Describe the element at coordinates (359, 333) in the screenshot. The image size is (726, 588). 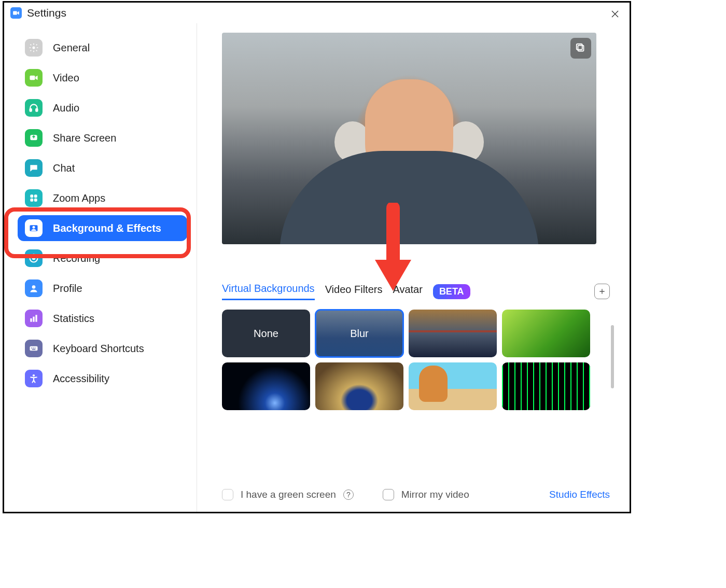
I see `background-option-blur: Blur` at that location.